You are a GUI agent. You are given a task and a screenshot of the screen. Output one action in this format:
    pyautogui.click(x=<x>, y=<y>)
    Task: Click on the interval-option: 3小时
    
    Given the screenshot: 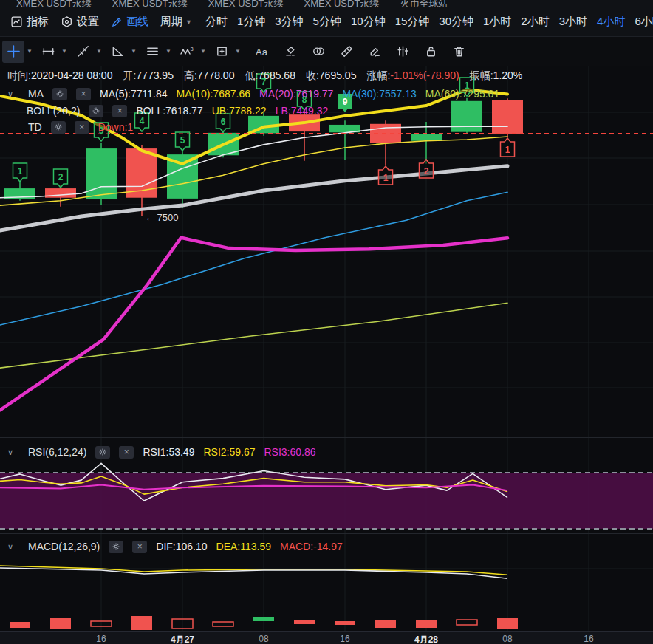 What is the action you would take?
    pyautogui.click(x=573, y=22)
    